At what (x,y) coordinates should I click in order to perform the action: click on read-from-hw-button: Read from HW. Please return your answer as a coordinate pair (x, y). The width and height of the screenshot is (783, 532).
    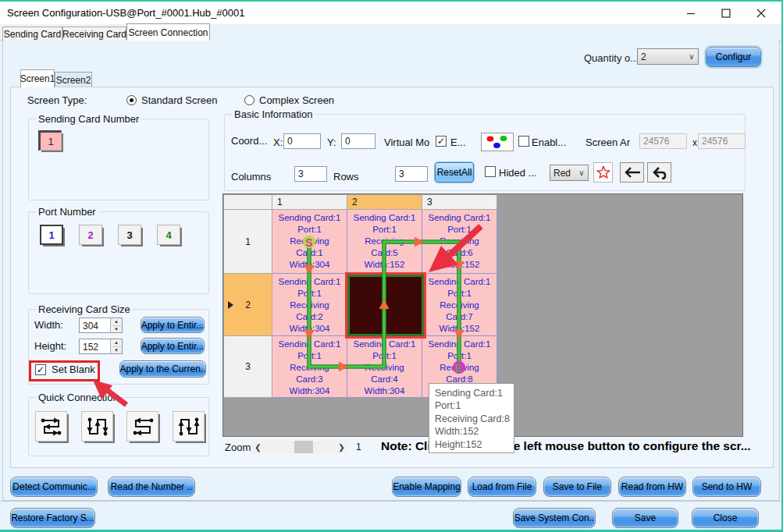
    Looking at the image, I should click on (653, 487).